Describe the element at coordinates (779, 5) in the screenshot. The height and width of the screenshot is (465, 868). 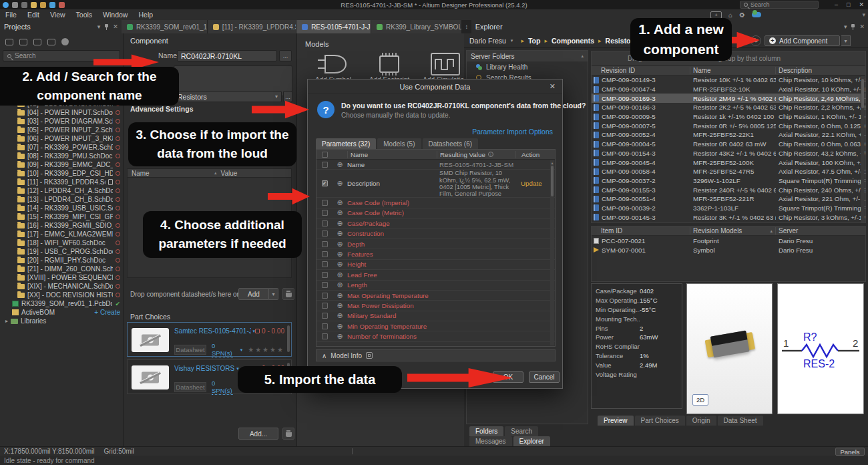
I see `global-search: Search` at that location.